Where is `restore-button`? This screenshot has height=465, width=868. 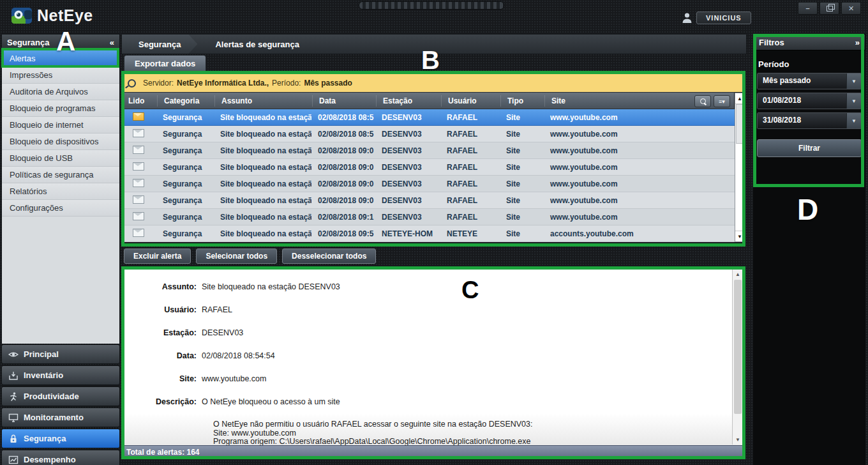
restore-button is located at coordinates (830, 8).